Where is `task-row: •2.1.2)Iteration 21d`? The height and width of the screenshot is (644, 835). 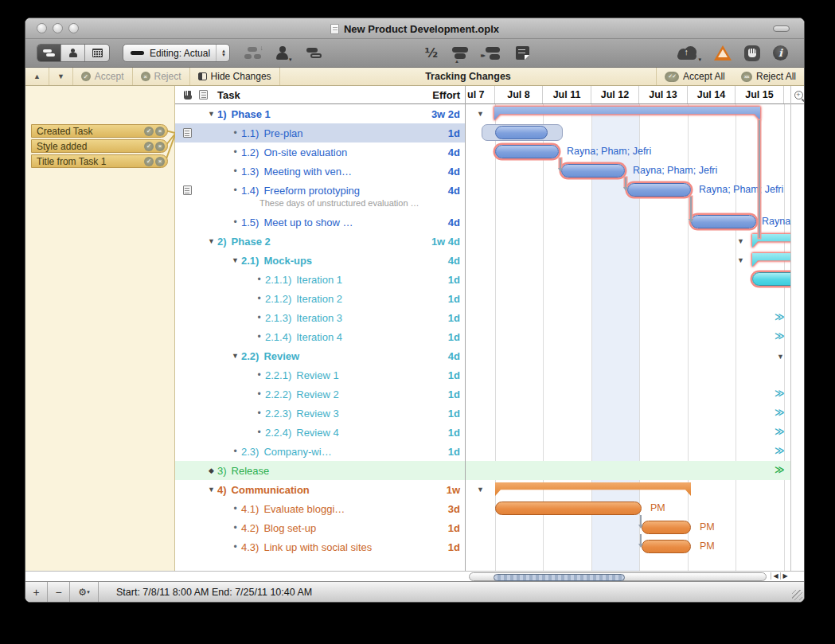 task-row: •2.1.2)Iteration 21d is located at coordinates (320, 299).